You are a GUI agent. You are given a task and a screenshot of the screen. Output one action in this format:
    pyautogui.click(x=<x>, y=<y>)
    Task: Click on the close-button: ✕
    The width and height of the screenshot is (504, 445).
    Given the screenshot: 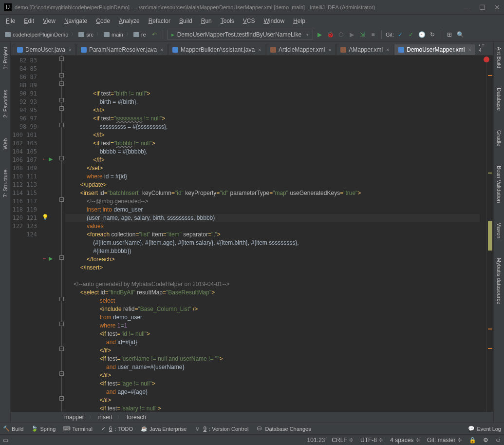 What is the action you would take?
    pyautogui.click(x=497, y=7)
    